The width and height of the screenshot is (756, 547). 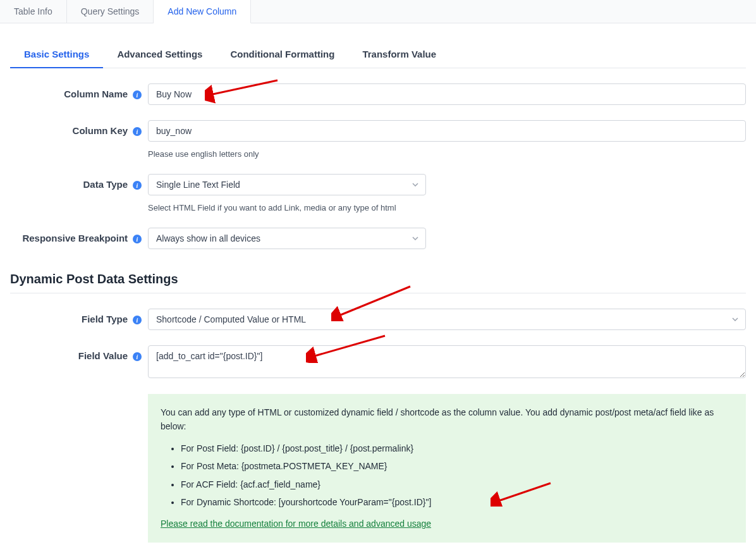 I want to click on info-box-intro: You can add any type of HTML or customiz…, so click(x=447, y=420).